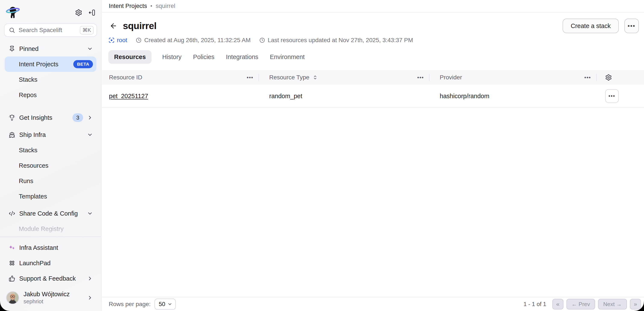  What do you see at coordinates (50, 135) in the screenshot?
I see `sidebar-section-ship-infra: Ship Infra` at bounding box center [50, 135].